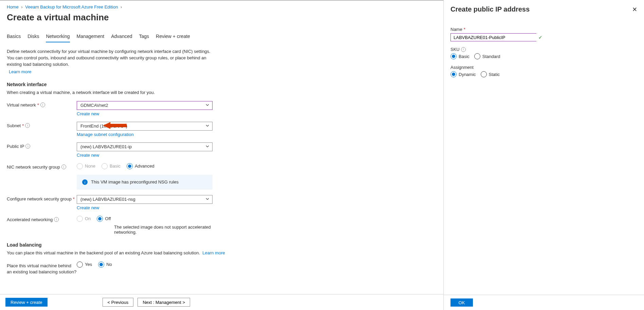 The height and width of the screenshot is (310, 644). I want to click on lb-text: You can place this virtual machine in th…, so click(222, 253).